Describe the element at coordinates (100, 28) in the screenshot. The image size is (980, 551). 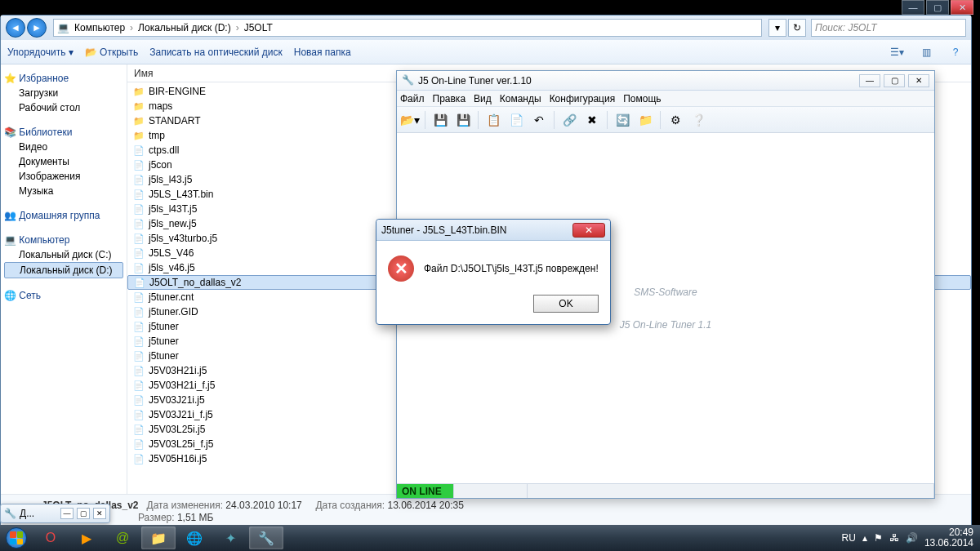
I see `crumb-computer: Компьютер` at that location.